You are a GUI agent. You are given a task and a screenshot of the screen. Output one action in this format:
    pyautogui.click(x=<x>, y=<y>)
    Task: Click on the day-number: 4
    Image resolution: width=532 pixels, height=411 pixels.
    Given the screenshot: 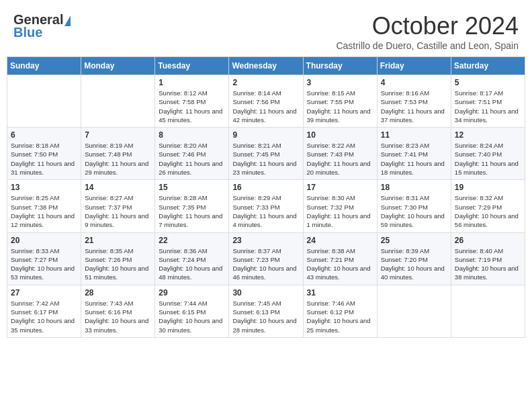 What is the action you would take?
    pyautogui.click(x=414, y=83)
    